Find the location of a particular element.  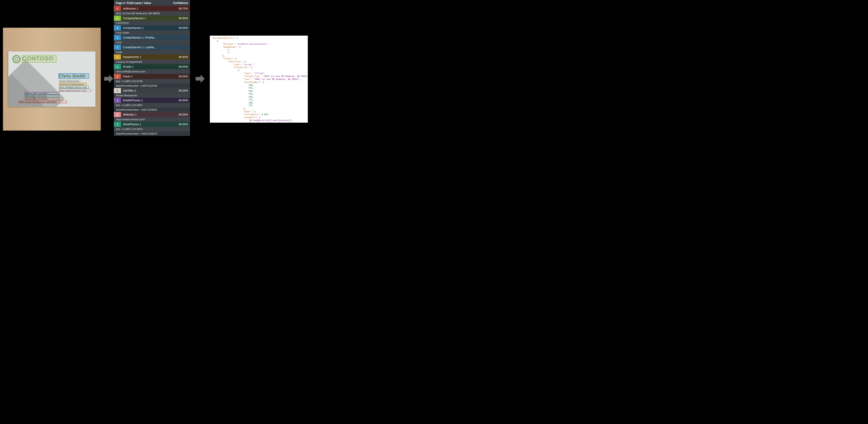

field-value: 4001 1st Ave NE Redmond, WA 98052 is located at coordinates (152, 13).